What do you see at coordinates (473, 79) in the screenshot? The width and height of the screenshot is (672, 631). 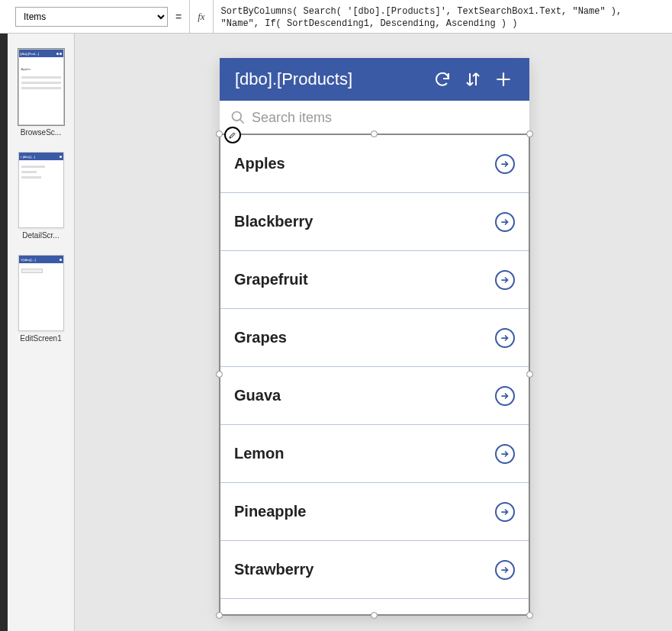 I see `sort-icon` at bounding box center [473, 79].